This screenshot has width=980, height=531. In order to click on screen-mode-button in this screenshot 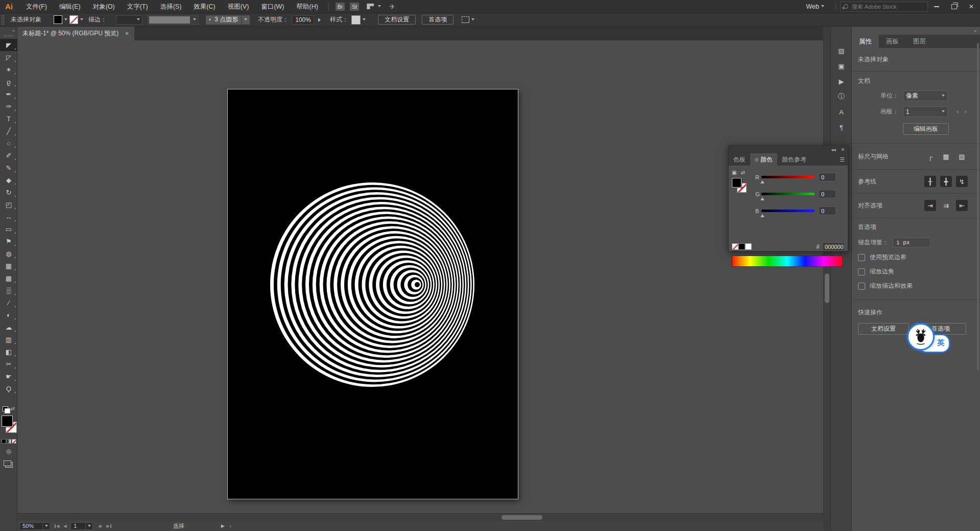, I will do `click(9, 465)`.